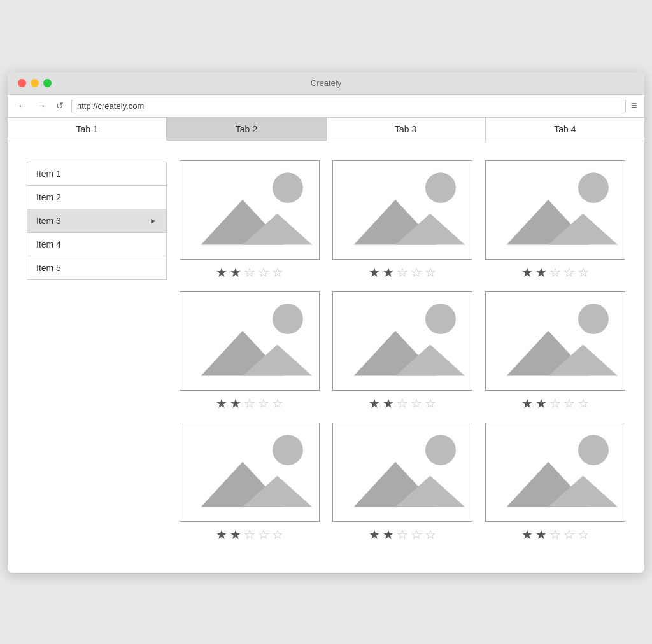  Describe the element at coordinates (97, 174) in the screenshot. I see `sidebar-item-1: Item 1` at that location.